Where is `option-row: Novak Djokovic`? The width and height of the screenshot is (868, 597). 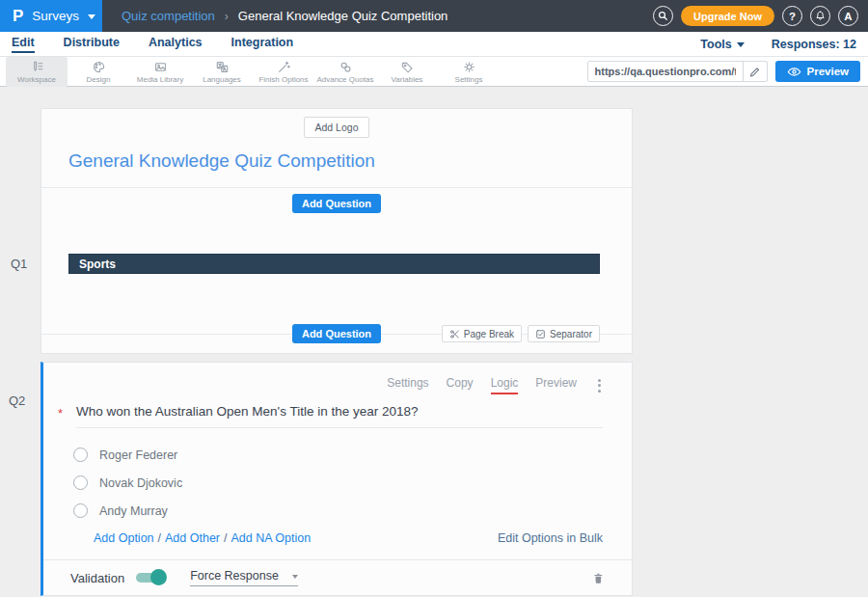 option-row: Novak Djokovic is located at coordinates (353, 482).